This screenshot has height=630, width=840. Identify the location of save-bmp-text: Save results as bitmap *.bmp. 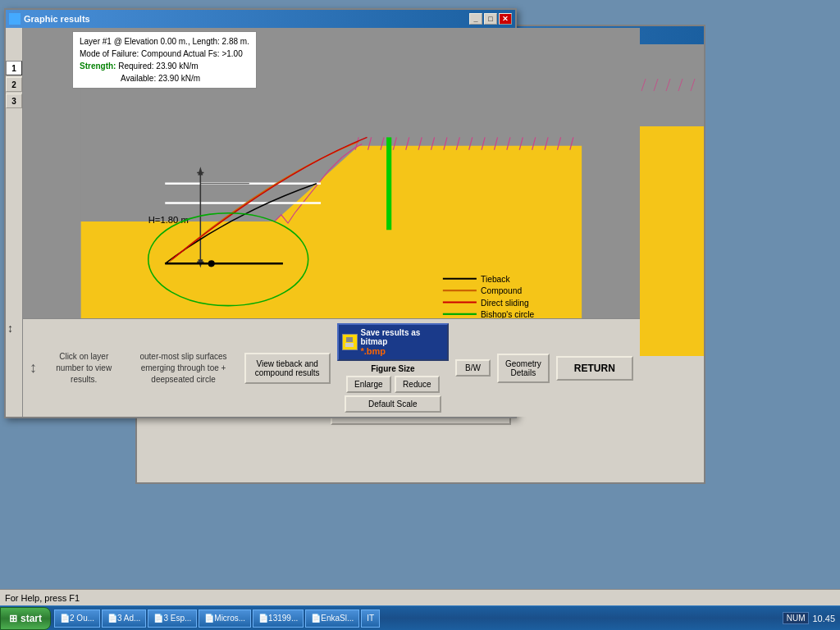
(403, 342).